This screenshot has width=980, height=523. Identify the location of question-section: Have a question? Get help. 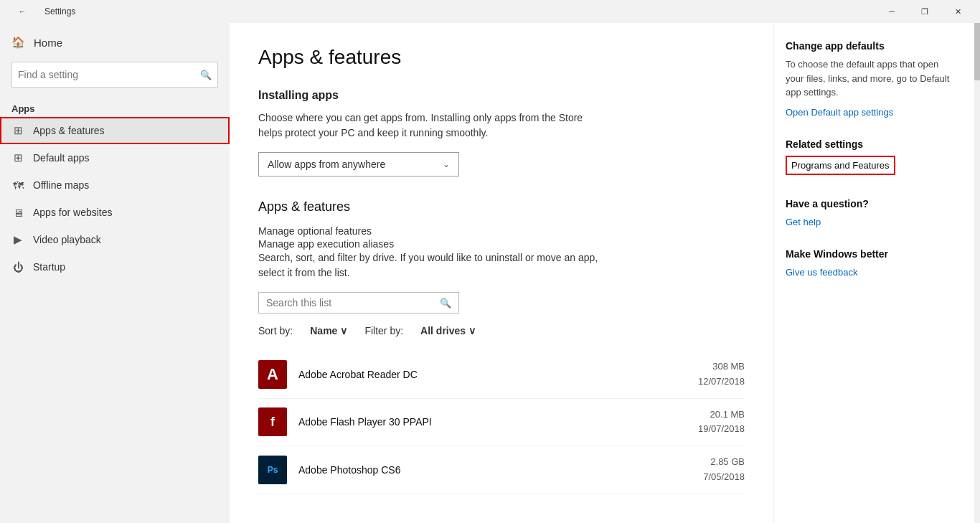
(871, 213).